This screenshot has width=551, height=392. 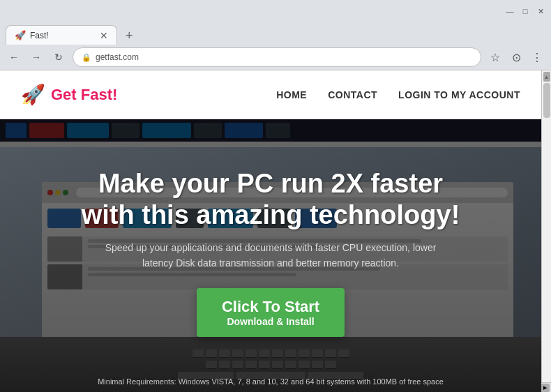 I want to click on cta-download-button: Click To Start Download & Install, so click(x=271, y=312).